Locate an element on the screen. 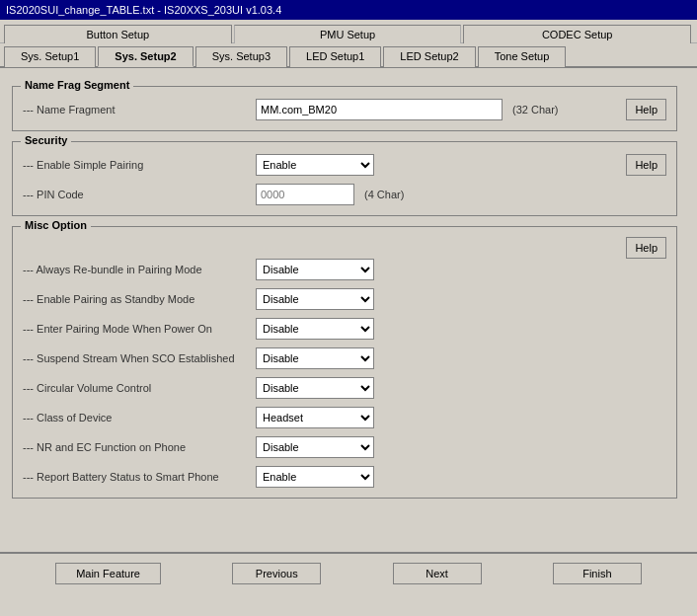 The image size is (697, 616). misc-row-1-select: Disable Enable is located at coordinates (315, 299).